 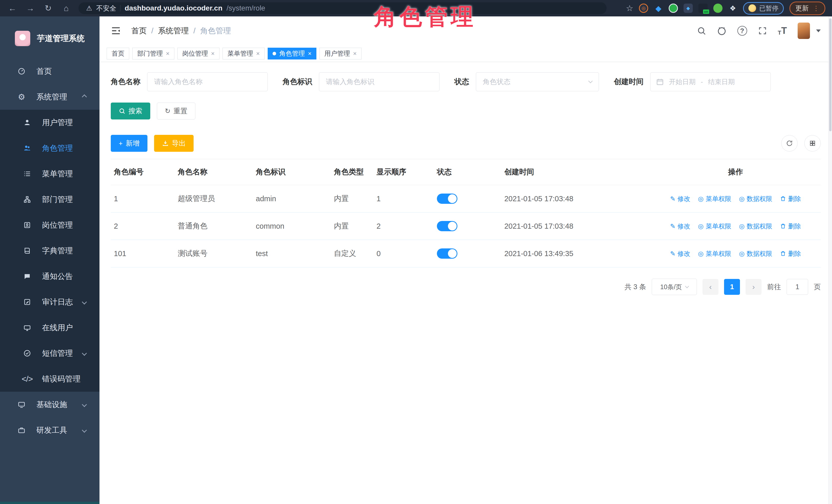 I want to click on date-range-picker: 开始日期 - 结束日期, so click(x=710, y=82).